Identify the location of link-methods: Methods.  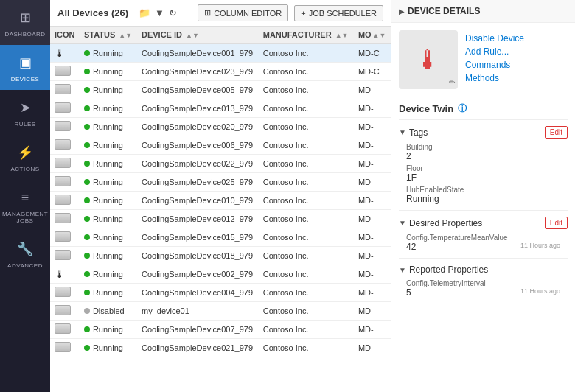
(495, 78).